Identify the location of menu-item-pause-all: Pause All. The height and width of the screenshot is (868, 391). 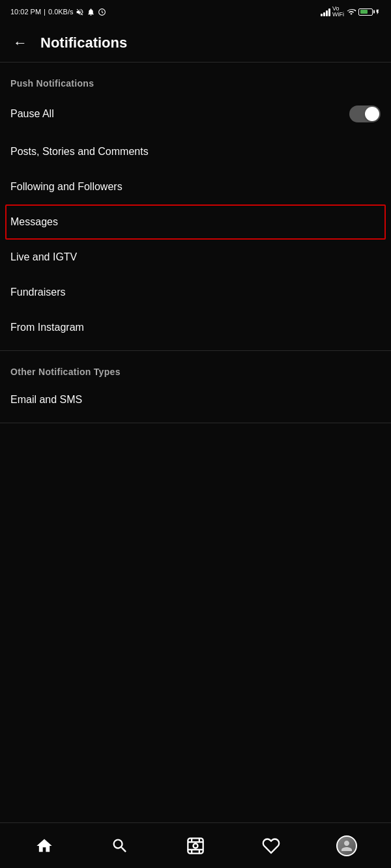
(195, 114).